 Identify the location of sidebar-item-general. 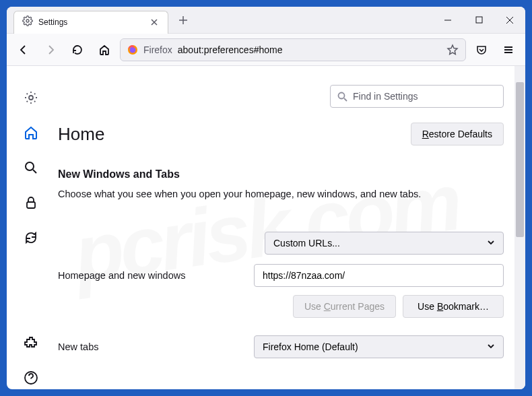
(31, 98).